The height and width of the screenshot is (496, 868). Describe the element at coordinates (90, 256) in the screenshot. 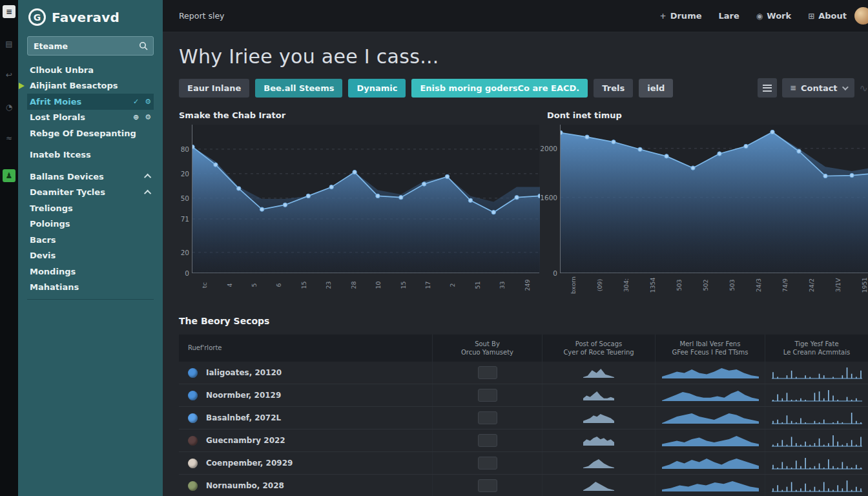

I see `sidebar-item-devis: Devis` at that location.